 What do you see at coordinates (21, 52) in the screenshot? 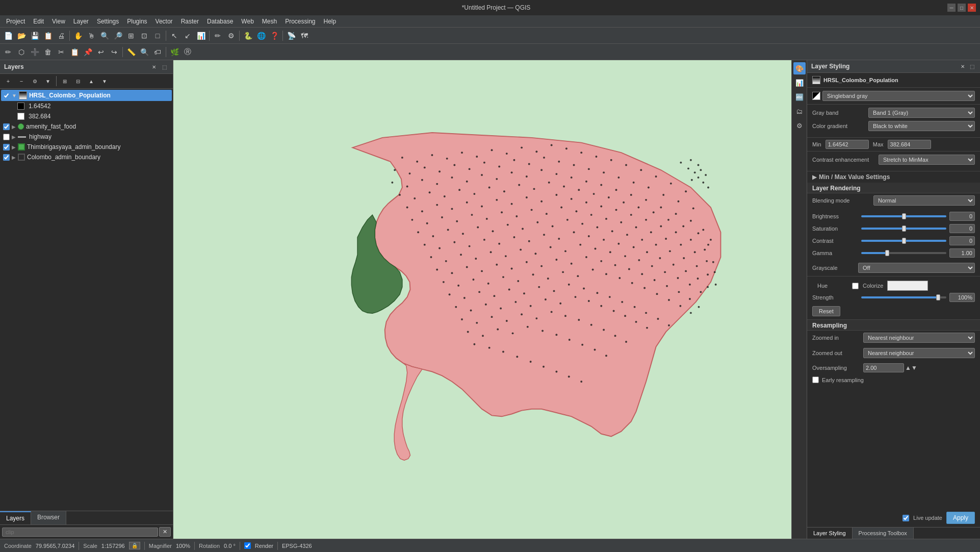
I see `node-tool: ⬡` at bounding box center [21, 52].